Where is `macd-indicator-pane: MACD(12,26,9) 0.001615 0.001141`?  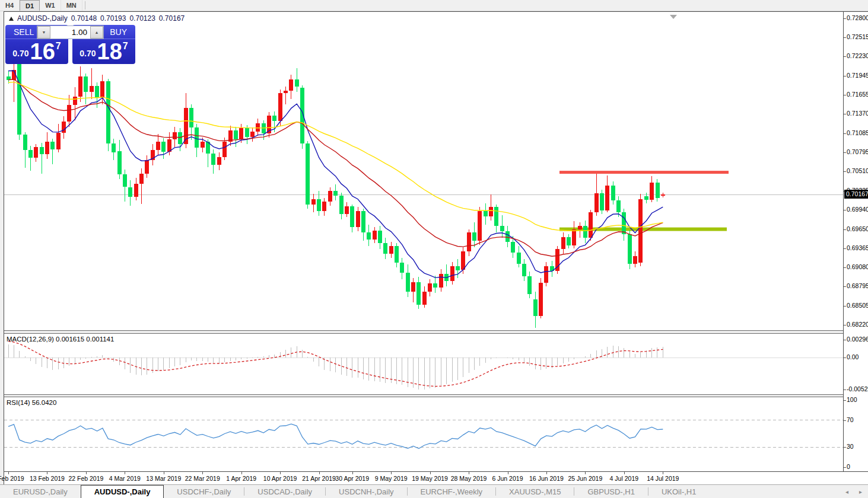
macd-indicator-pane: MACD(12,26,9) 0.001615 0.001141 is located at coordinates (424, 364).